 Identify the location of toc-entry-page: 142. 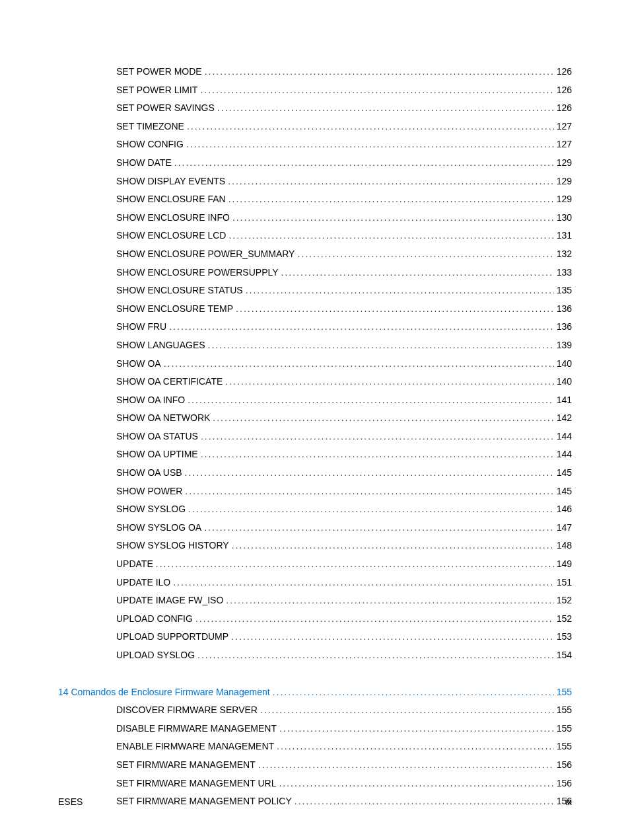
(564, 418).